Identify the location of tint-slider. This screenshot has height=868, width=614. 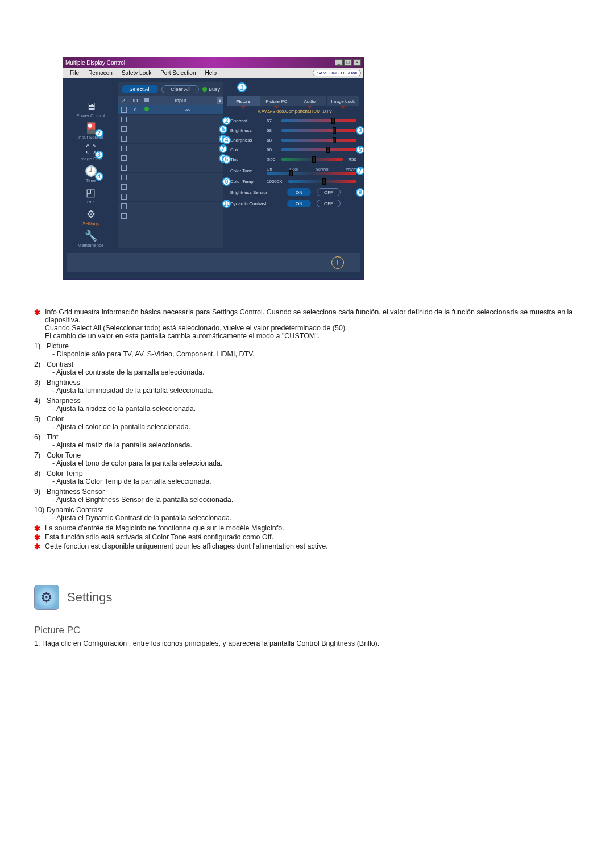
(312, 159).